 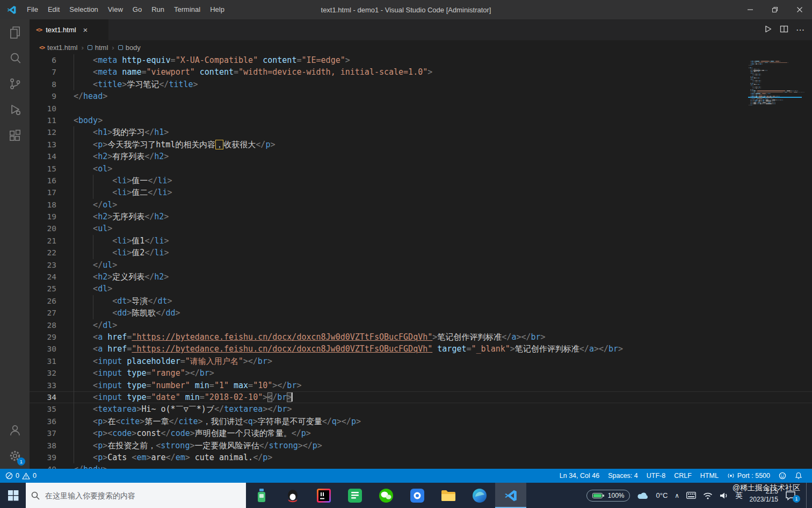 I want to click on code-line-7: 7<meta name="viewport" content="width=de…, so click(x=421, y=72).